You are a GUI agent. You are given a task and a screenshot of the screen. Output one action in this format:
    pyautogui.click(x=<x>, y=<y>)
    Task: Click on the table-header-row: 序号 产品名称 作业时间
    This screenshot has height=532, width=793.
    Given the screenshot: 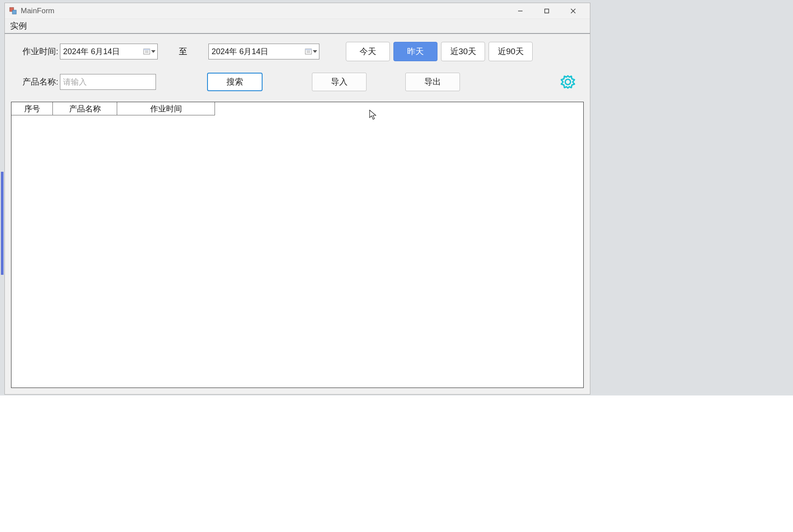 What is the action you would take?
    pyautogui.click(x=297, y=109)
    